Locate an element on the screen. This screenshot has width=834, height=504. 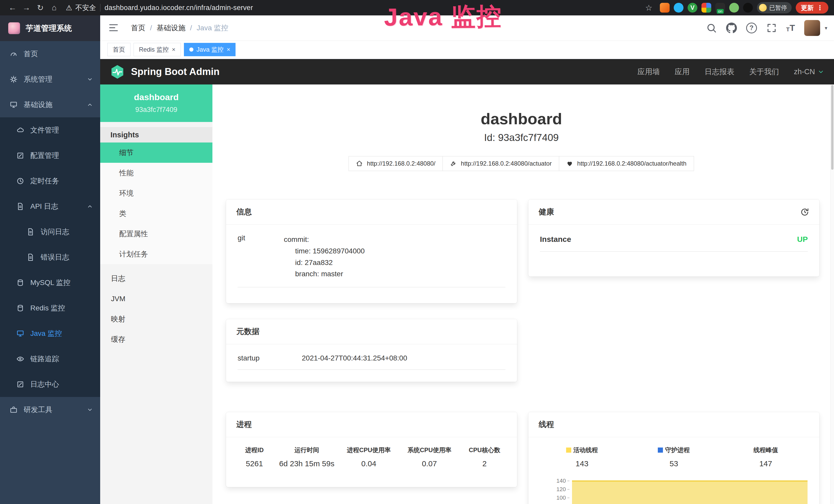
avatar-caret-icon: ▾ is located at coordinates (826, 28).